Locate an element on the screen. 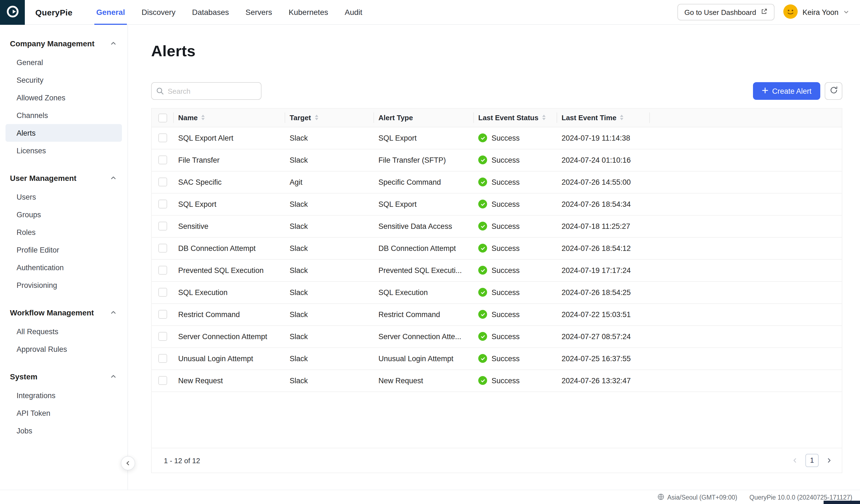 The width and height of the screenshot is (860, 504). sidebar-item-all-requests: All Requests is located at coordinates (63, 331).